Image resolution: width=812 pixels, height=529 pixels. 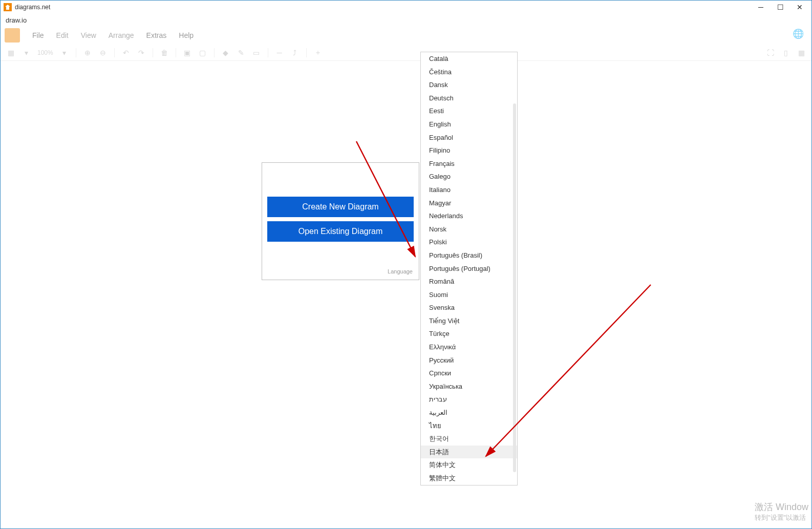 What do you see at coordinates (469, 177) in the screenshot?
I see `language-option: Galego` at bounding box center [469, 177].